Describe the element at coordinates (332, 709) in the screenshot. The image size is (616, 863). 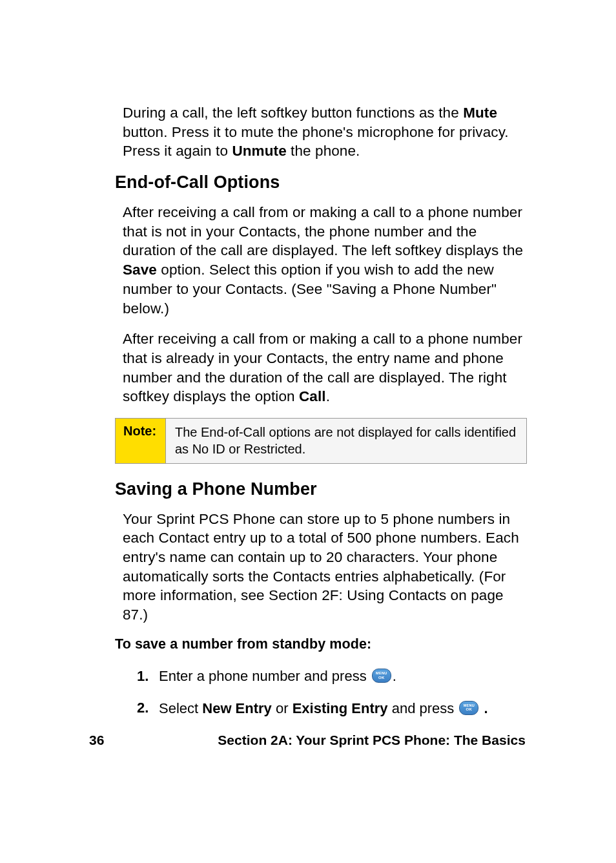
I see `step-2: 2. Select New Entry or Existing Entry an…` at that location.